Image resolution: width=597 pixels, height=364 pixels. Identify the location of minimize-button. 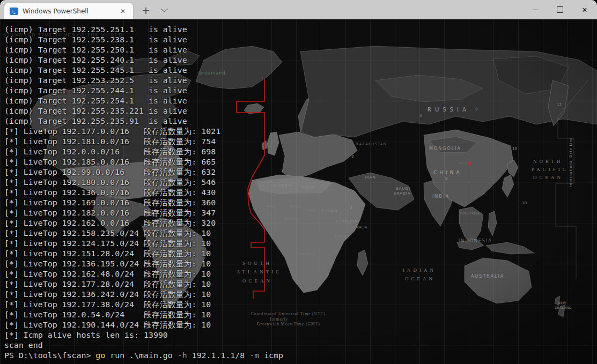
(535, 10).